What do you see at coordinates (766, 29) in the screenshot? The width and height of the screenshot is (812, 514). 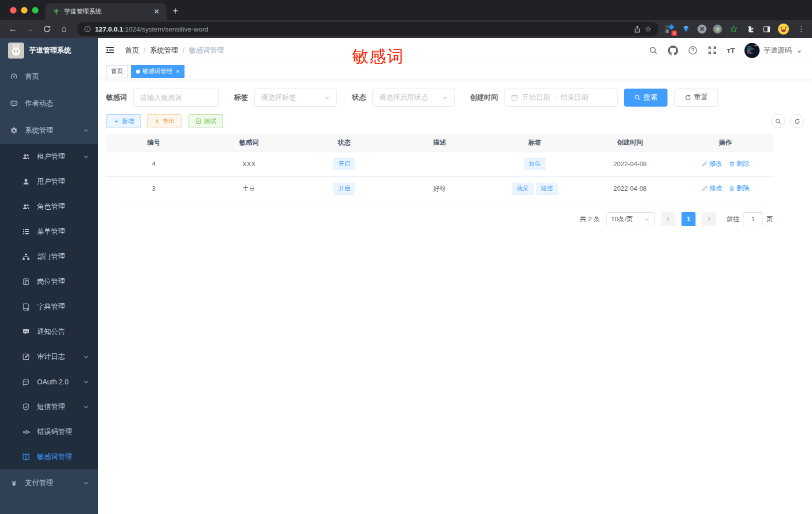 I see `side-panel-icon` at bounding box center [766, 29].